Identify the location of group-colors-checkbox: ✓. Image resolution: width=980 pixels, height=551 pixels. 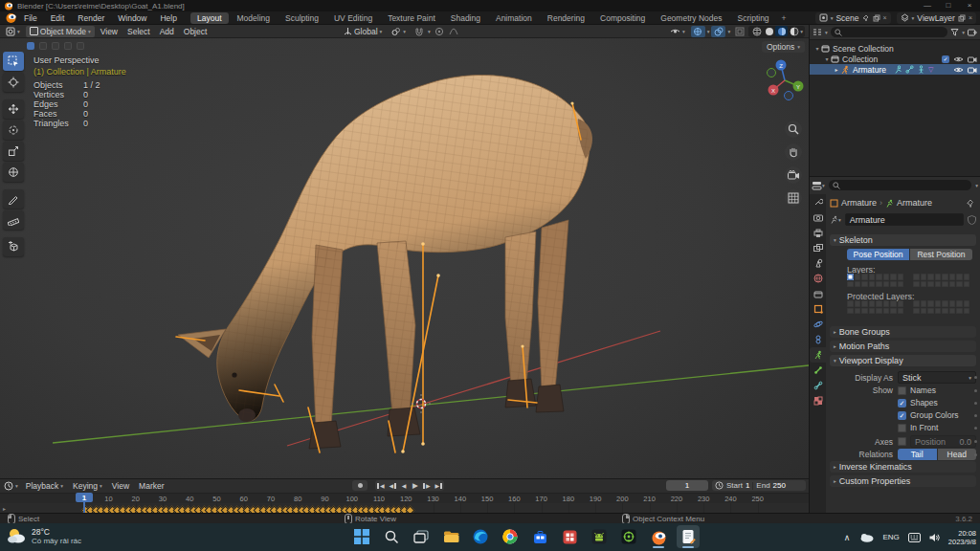
(902, 415).